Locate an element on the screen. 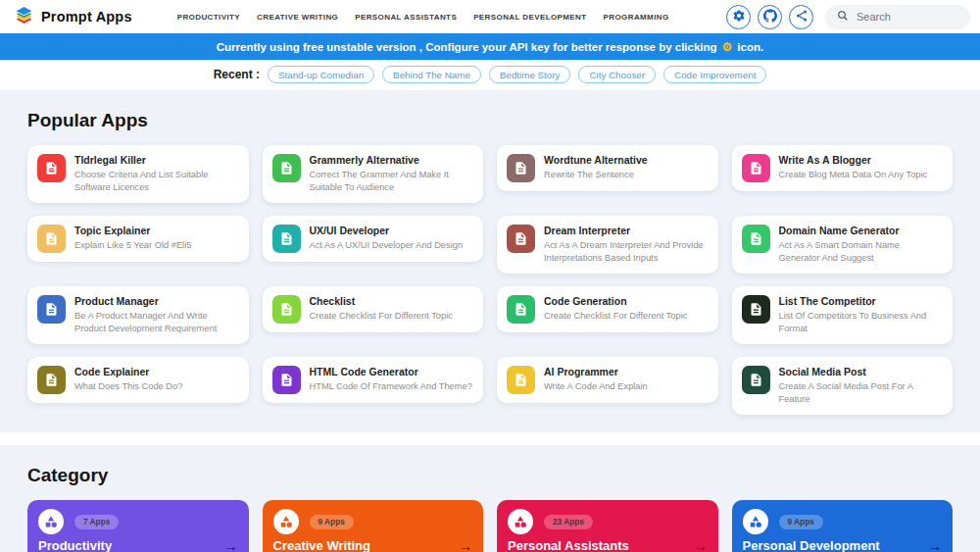  brand-logo: Prompt Apps is located at coordinates (73, 18).